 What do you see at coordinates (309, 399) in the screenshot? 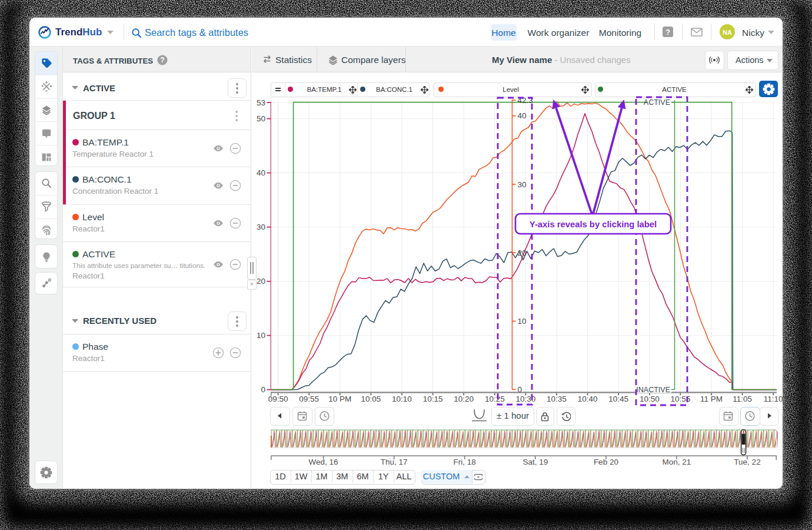
I see `svg-text: 09:55` at bounding box center [309, 399].